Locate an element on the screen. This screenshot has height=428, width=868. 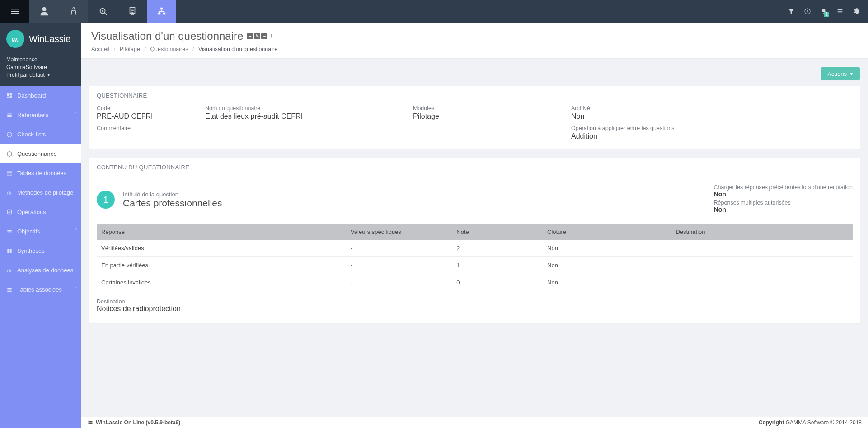
title-action-collapse: − is located at coordinates (264, 36).